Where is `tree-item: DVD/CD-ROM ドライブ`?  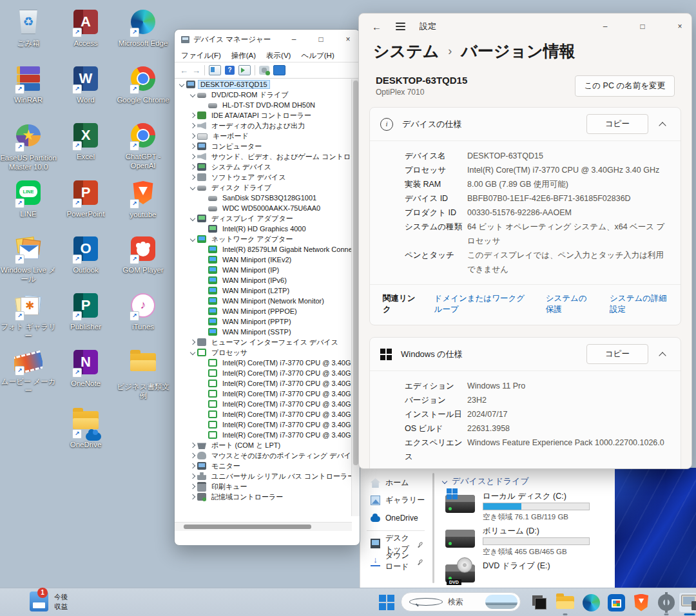 tree-item: DVD/CD-ROM ドライブ is located at coordinates (263, 95).